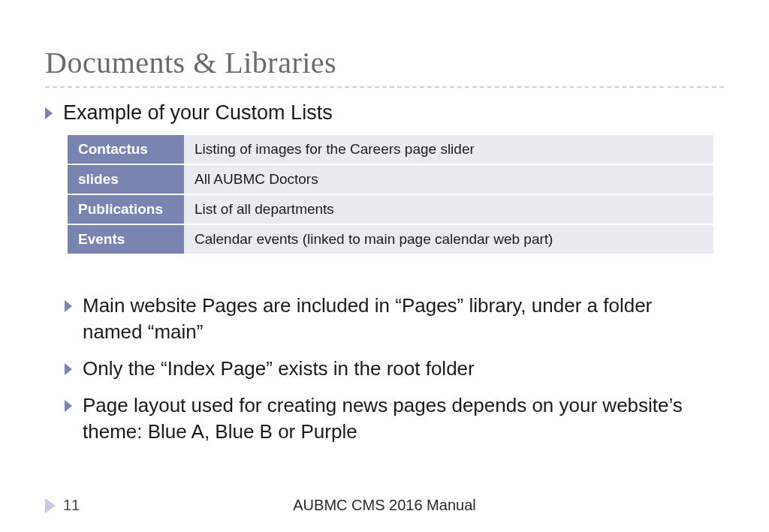  I want to click on slide-title: Documents & Libraries, so click(384, 63).